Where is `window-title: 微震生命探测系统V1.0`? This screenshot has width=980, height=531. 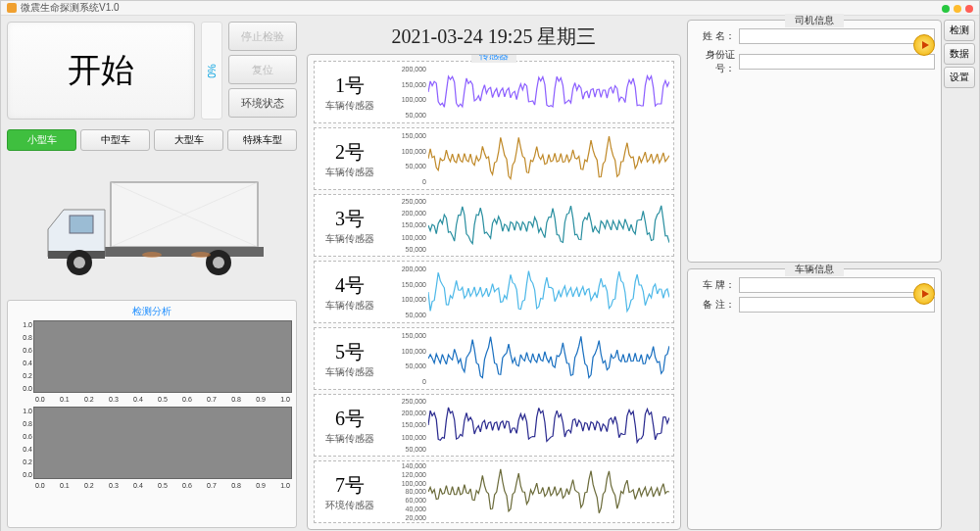 window-title: 微震生命探测系统V1.0 is located at coordinates (71, 8).